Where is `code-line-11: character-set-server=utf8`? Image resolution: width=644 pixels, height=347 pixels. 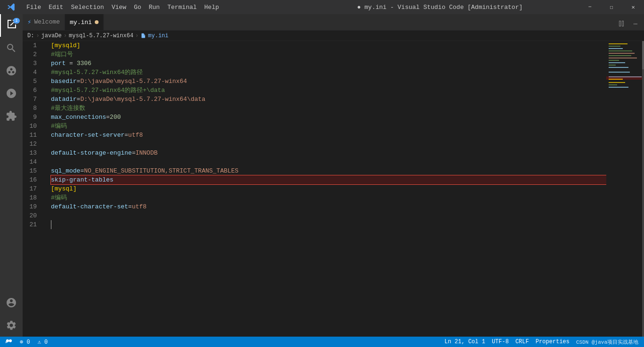
code-line-11: character-set-server=utf8 is located at coordinates (329, 135).